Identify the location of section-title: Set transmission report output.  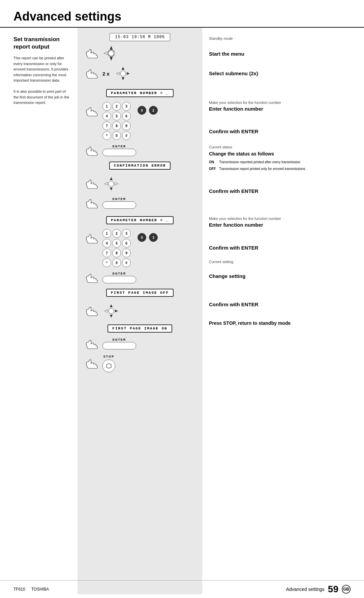
(42, 43).